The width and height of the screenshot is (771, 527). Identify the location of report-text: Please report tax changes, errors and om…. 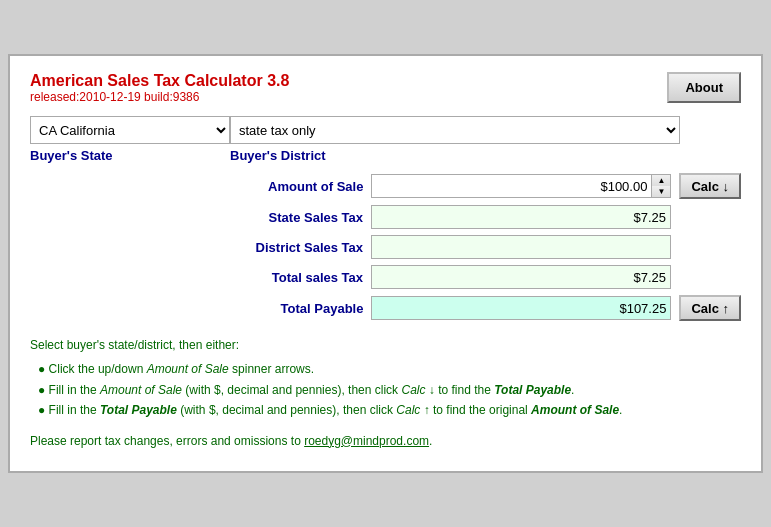
(386, 441).